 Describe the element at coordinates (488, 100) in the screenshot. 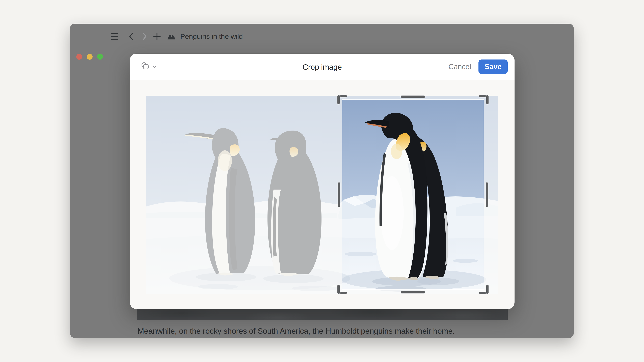

I see `crop-handle-top-right` at that location.